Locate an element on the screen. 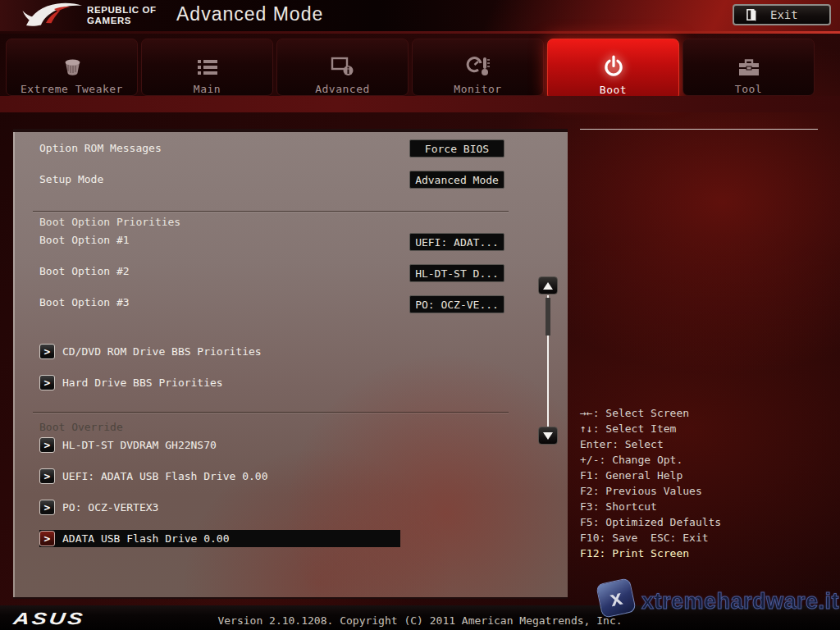 This screenshot has width=840, height=630. boot-override-item-adata-selected: > ADATA USB Flash Drive 0.00 is located at coordinates (220, 538).